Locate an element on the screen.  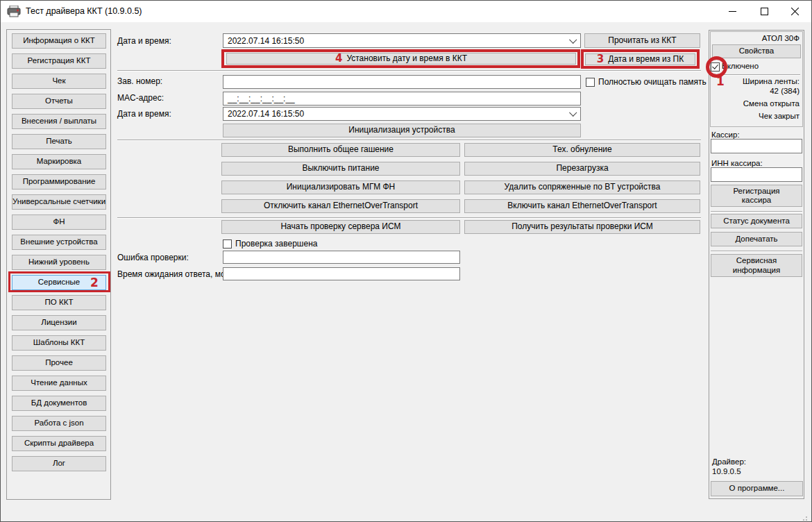
datetime-from-pc-button: 3 Дата и время из ПК is located at coordinates (640, 60).